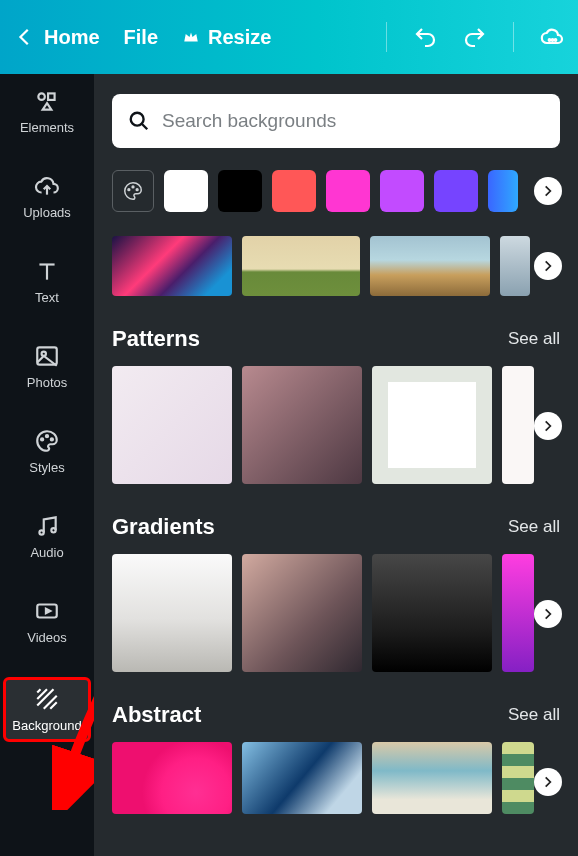  What do you see at coordinates (336, 425) in the screenshot?
I see `patterns-row` at bounding box center [336, 425].